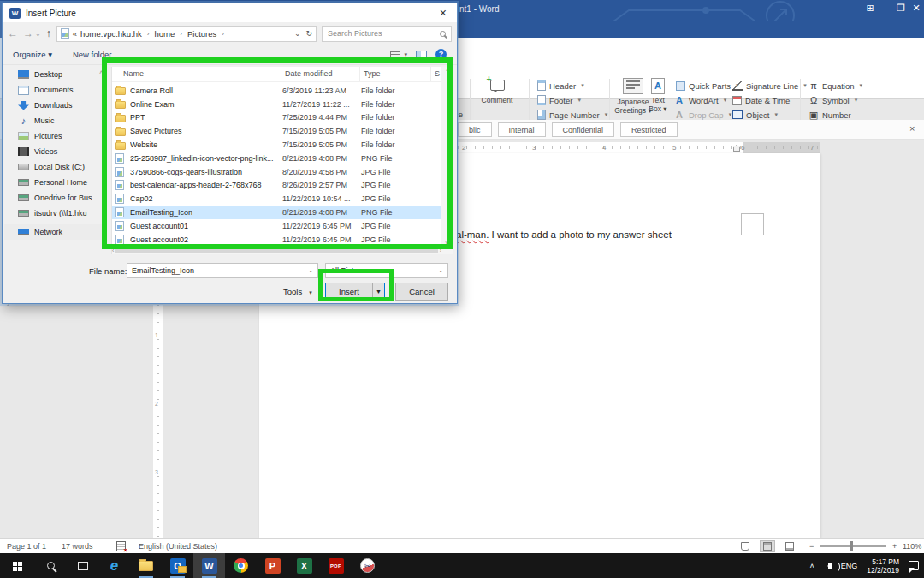  Describe the element at coordinates (441, 55) in the screenshot. I see `help-icon: ?` at that location.